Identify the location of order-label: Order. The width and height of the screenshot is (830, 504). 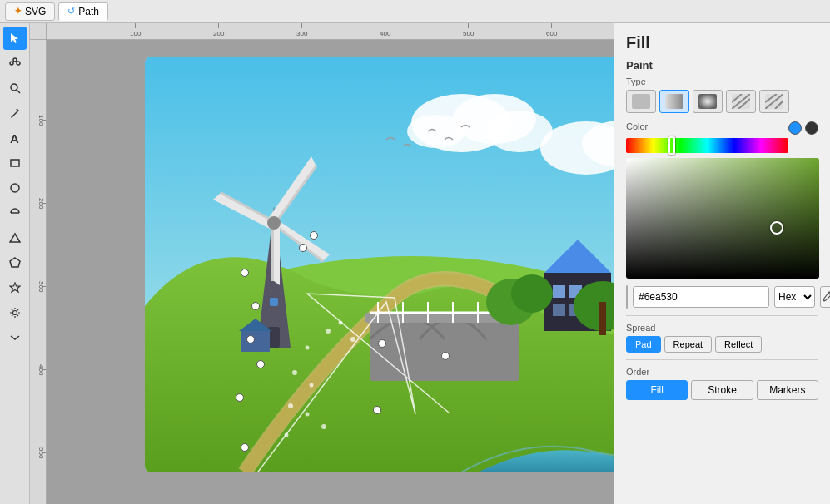
(723, 372).